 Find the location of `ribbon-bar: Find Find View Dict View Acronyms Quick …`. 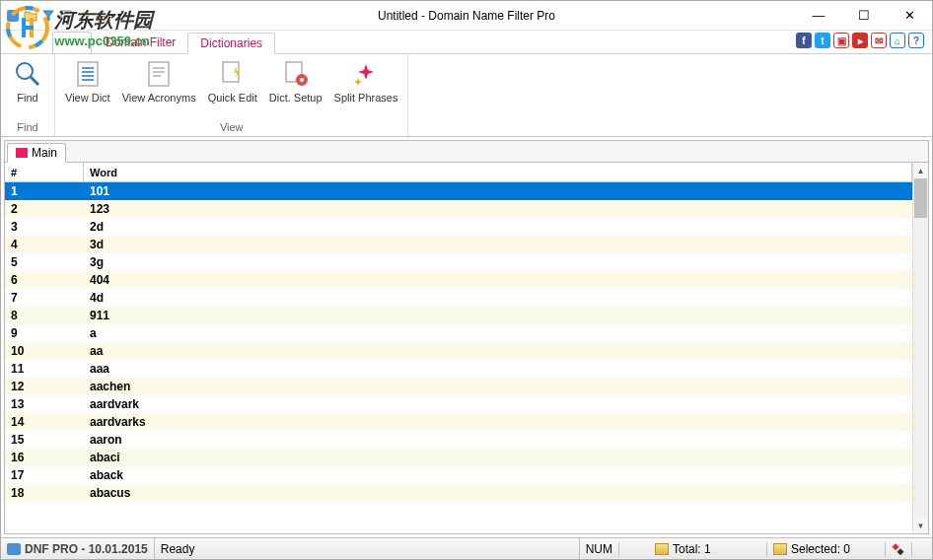

ribbon-bar: Find Find View Dict View Acronyms Quick … is located at coordinates (466, 96).